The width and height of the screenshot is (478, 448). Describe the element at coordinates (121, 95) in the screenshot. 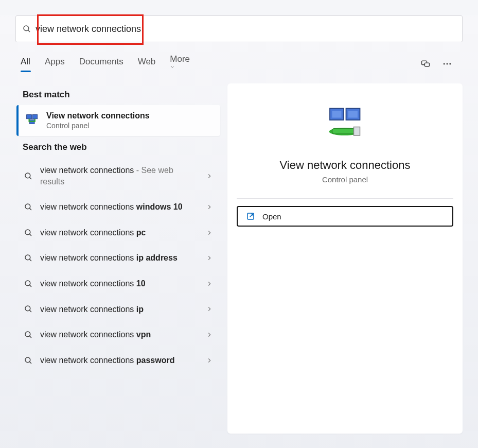

I see `best-match-header: Best match` at that location.